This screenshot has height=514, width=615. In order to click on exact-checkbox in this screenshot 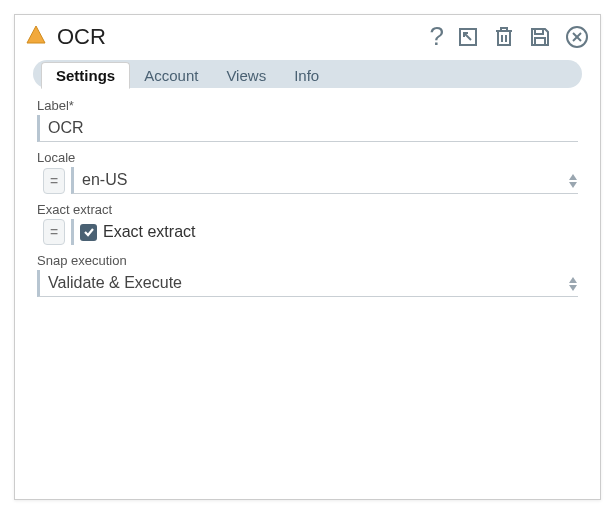, I will do `click(88, 232)`.